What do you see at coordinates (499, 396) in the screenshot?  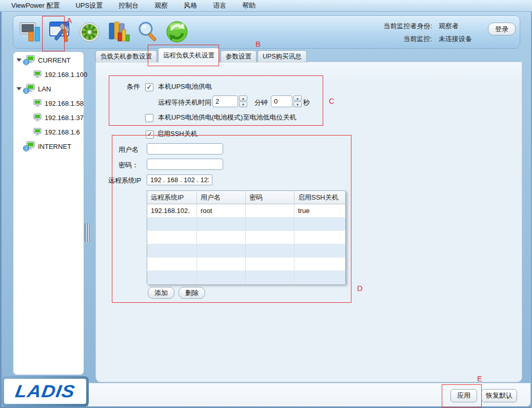 I see `restore-defaults-button: 恢复默认` at bounding box center [499, 396].